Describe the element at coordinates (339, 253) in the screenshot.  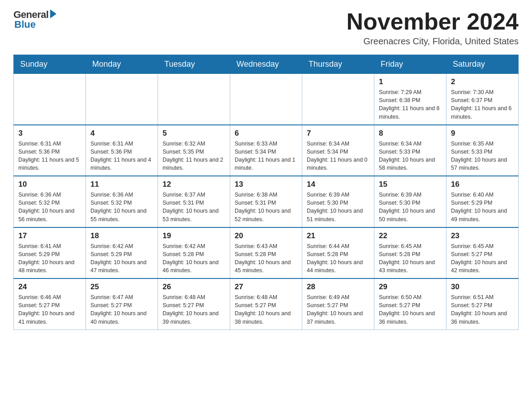
I see `calendar-cell: 21Sunrise: 6:44 AM Sunset: 5:28 PM Dayli…` at that location.